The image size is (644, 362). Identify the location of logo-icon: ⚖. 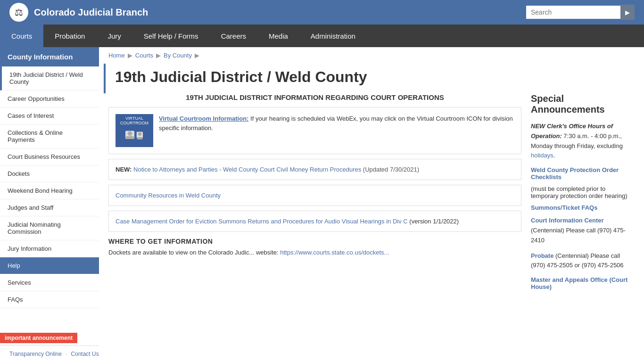
(19, 12).